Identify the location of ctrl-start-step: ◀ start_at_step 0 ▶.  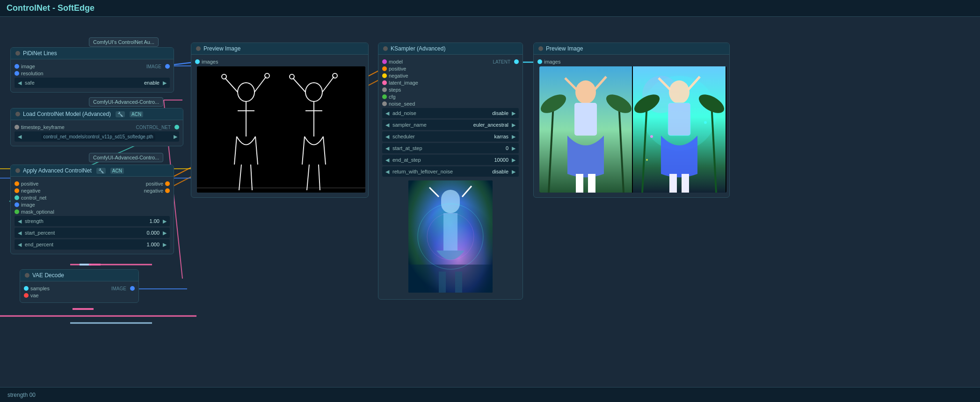
(450, 148).